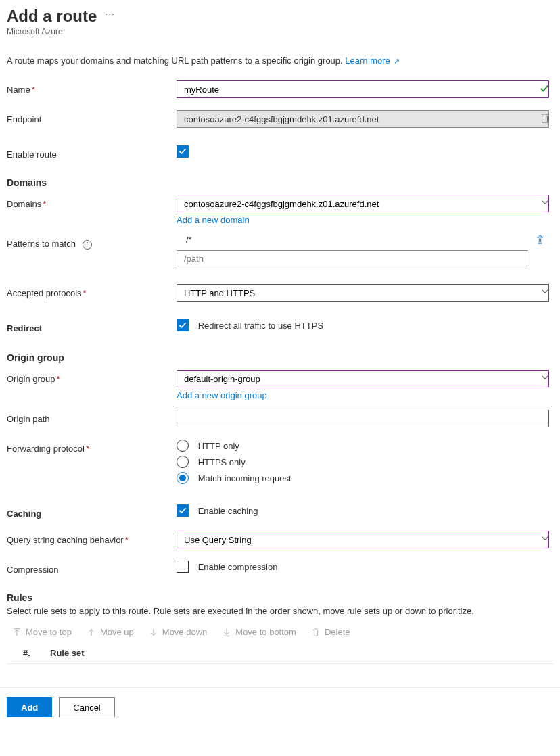 This screenshot has width=560, height=756. Describe the element at coordinates (32, 154) in the screenshot. I see `enable-route-label: Enable route` at that location.